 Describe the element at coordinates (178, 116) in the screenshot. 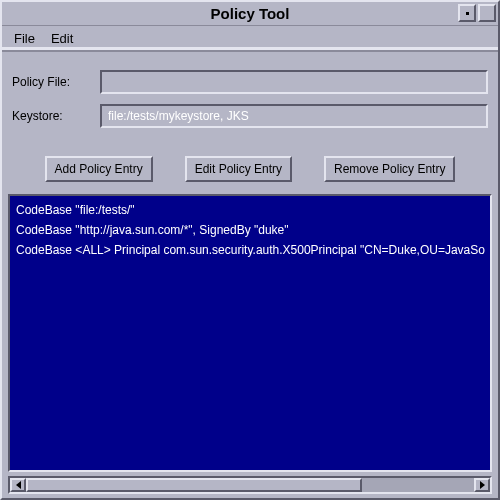

I see `keystore-value: file:/tests/mykeystore, JKS` at that location.